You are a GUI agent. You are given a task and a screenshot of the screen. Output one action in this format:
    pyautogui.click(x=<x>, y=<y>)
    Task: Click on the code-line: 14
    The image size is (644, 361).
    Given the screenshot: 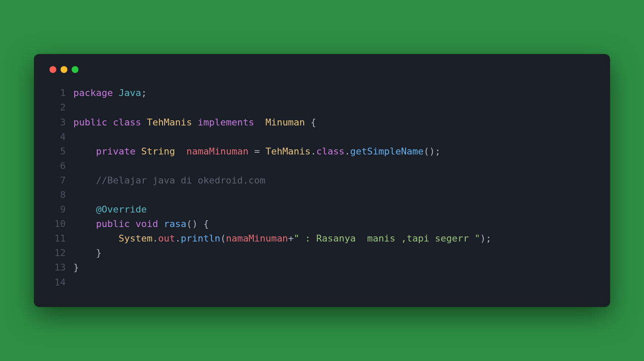 What is the action you would take?
    pyautogui.click(x=322, y=282)
    